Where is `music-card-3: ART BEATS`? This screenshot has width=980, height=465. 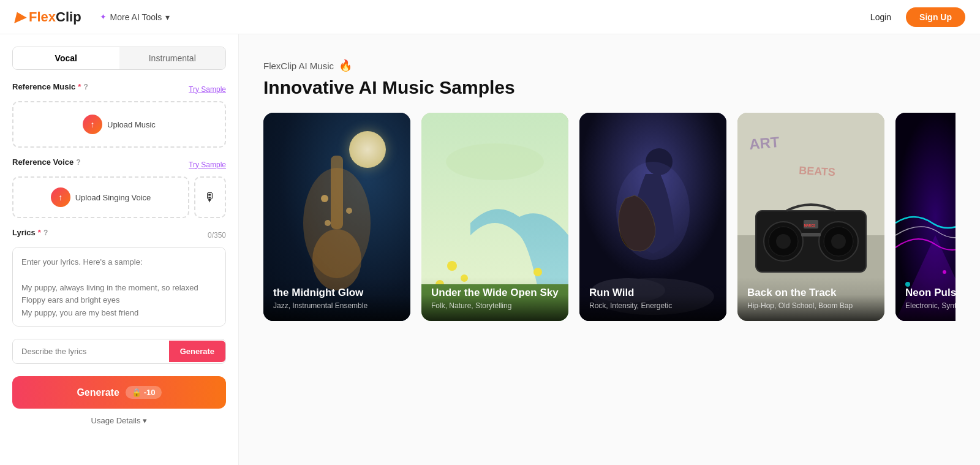 music-card-3: ART BEATS is located at coordinates (811, 217).